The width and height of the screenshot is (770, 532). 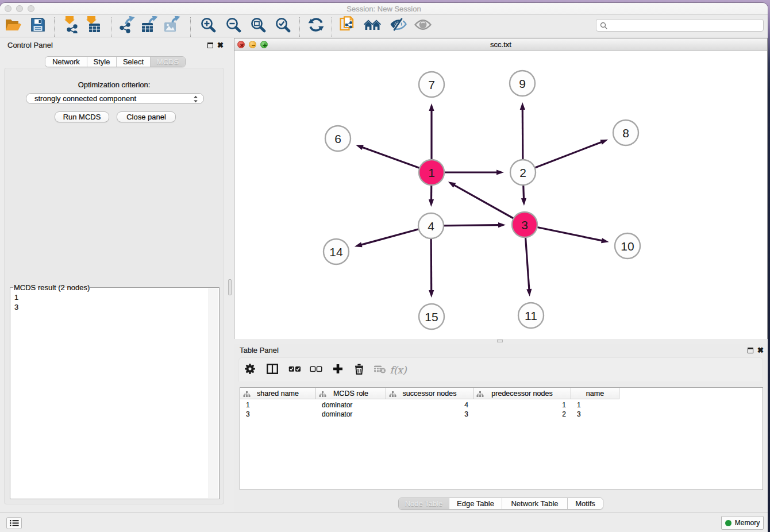 I want to click on task-history-button, so click(x=14, y=523).